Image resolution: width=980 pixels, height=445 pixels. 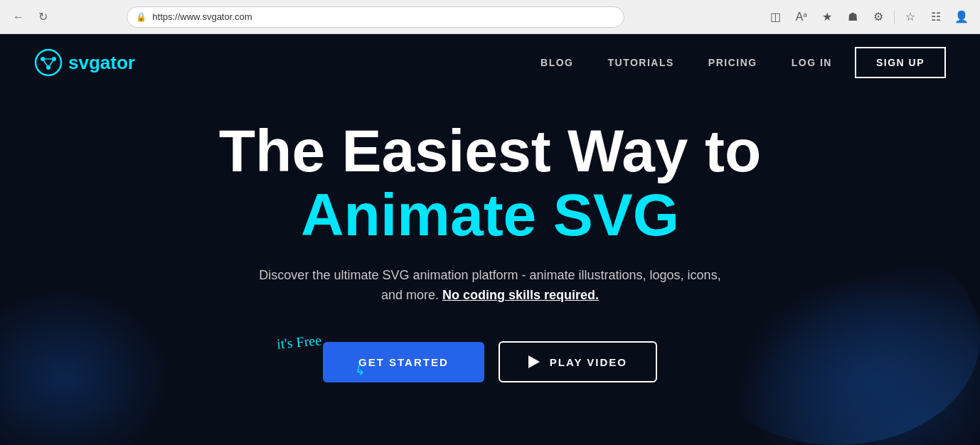 I want to click on extensions-icon: ◫, so click(x=776, y=17).